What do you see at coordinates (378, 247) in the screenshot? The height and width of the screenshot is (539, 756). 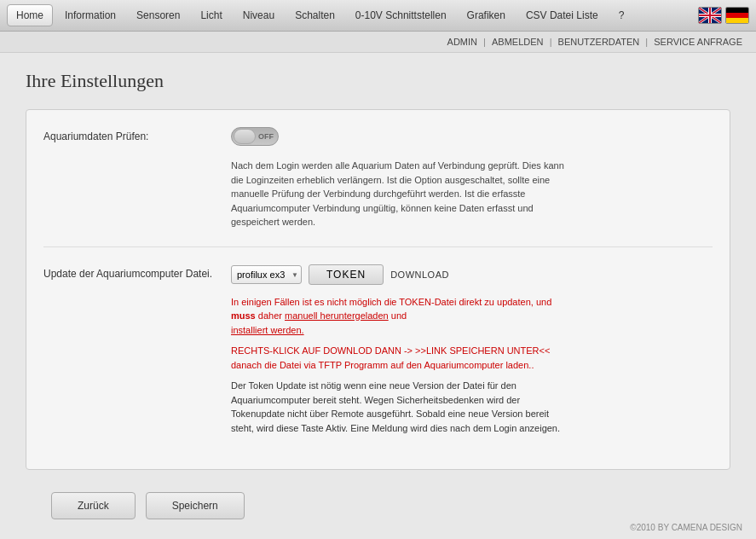 I see `setting-divider` at bounding box center [378, 247].